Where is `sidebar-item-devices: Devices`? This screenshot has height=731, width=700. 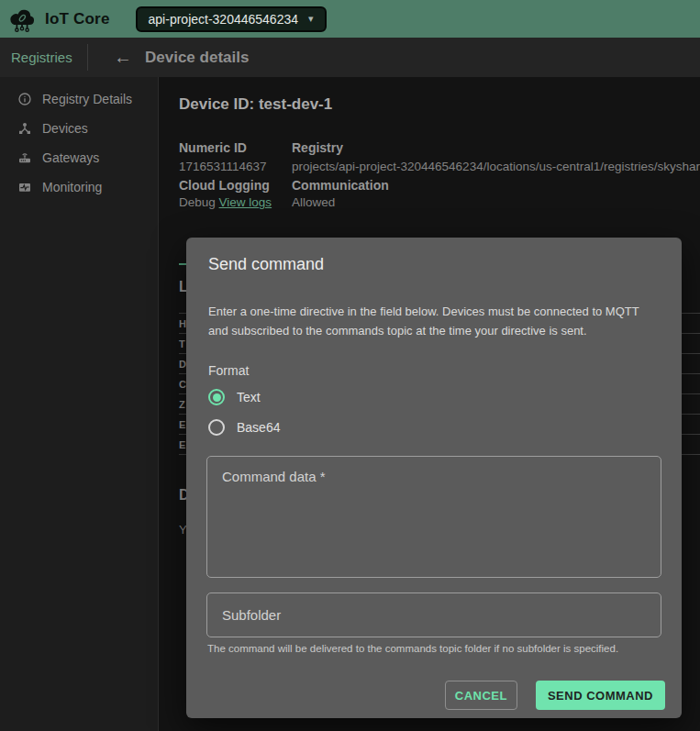
sidebar-item-devices: Devices is located at coordinates (79, 128).